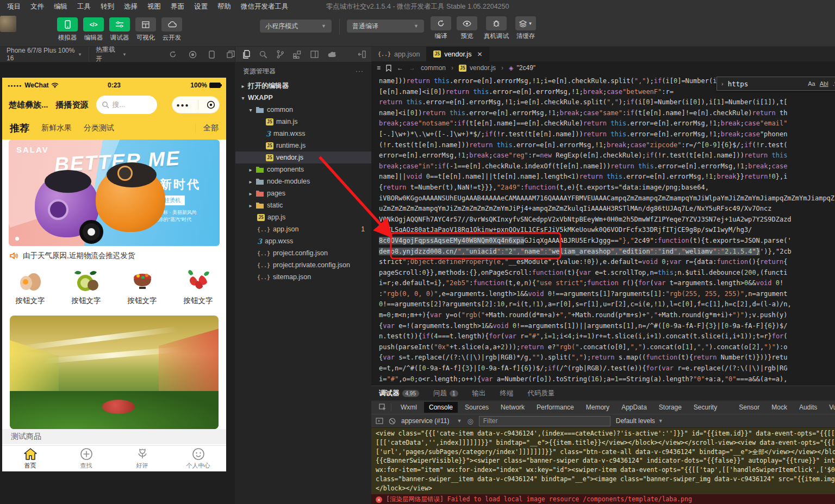  What do you see at coordinates (20, 128) in the screenshot?
I see `tab-recommend: 推荐` at bounding box center [20, 128].